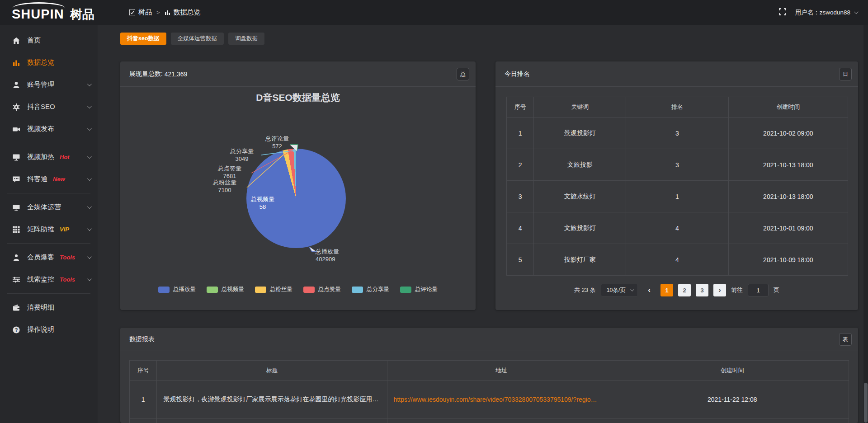 This screenshot has width=868, height=423. I want to click on gear-icon, so click(16, 107).